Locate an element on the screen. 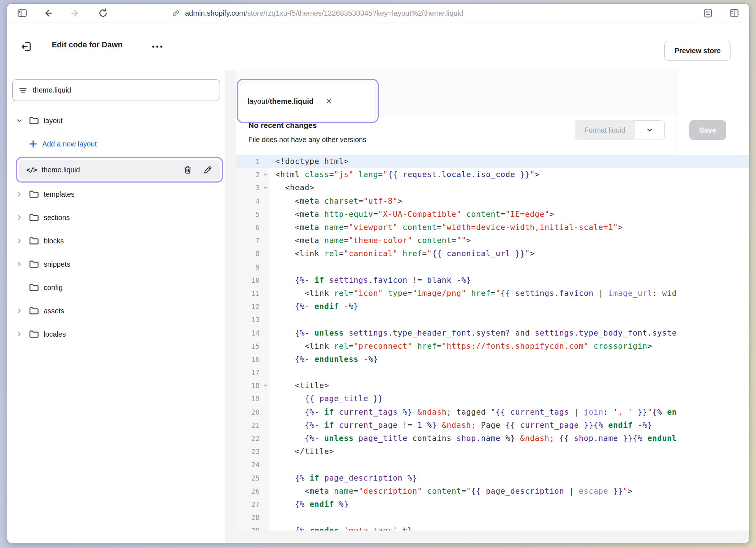  code-line-22: 22 {%- unless page_title contains shop.n… is located at coordinates (492, 438).